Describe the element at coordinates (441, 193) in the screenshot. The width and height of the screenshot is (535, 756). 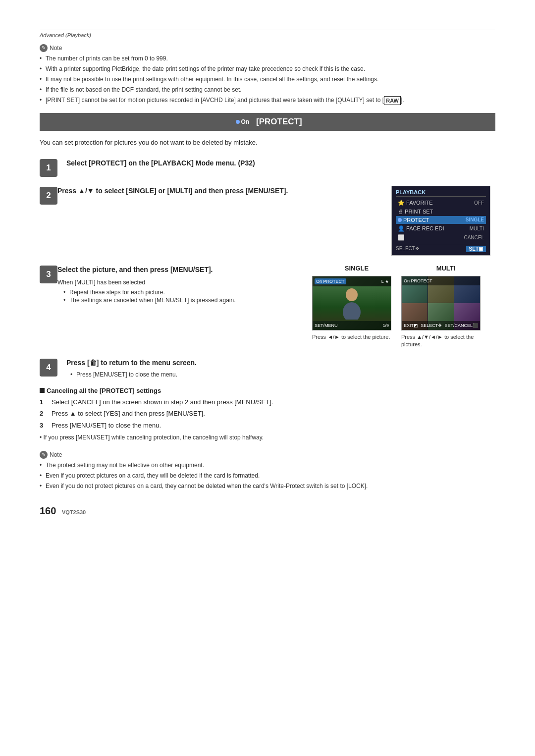
I see `menu-title: PLAYBACK` at that location.